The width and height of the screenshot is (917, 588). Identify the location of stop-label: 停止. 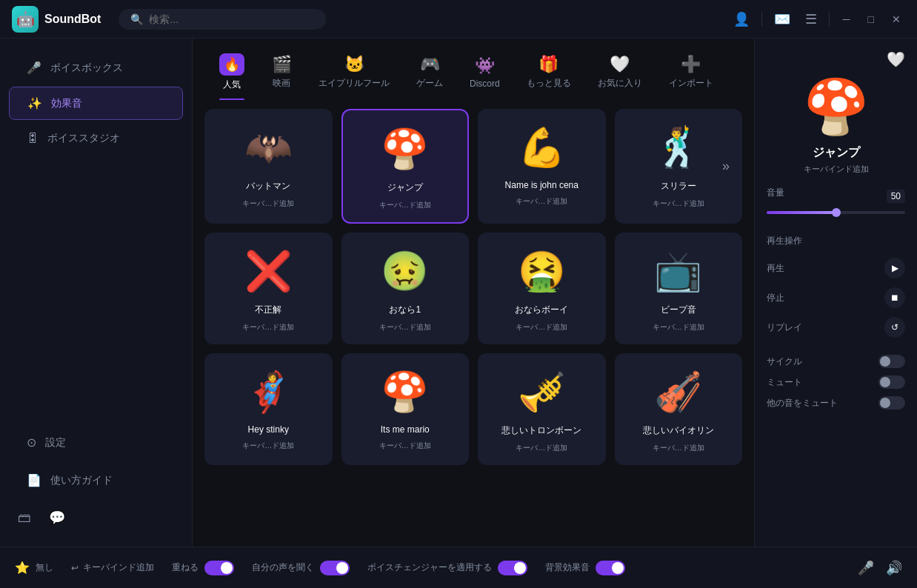
(776, 298).